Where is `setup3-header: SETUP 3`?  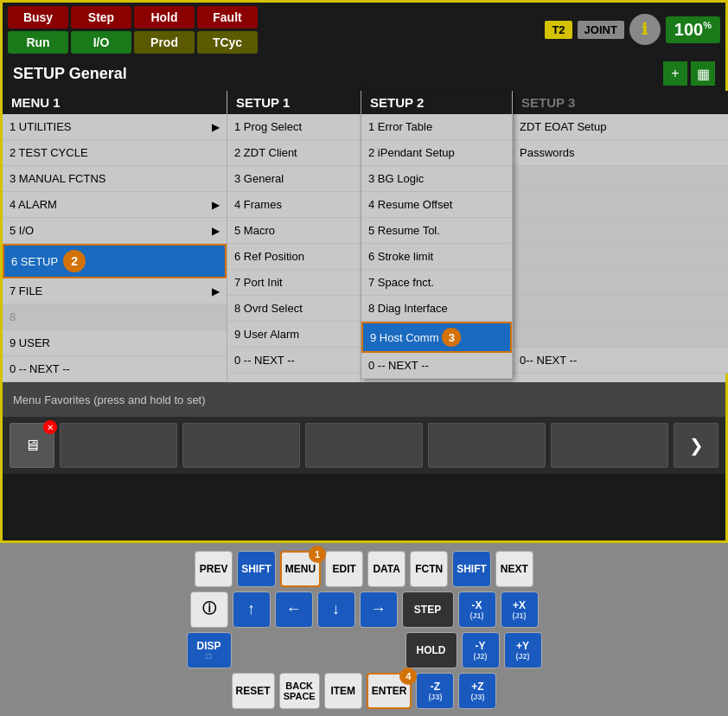
setup3-header: SETUP 3 is located at coordinates (621, 102).